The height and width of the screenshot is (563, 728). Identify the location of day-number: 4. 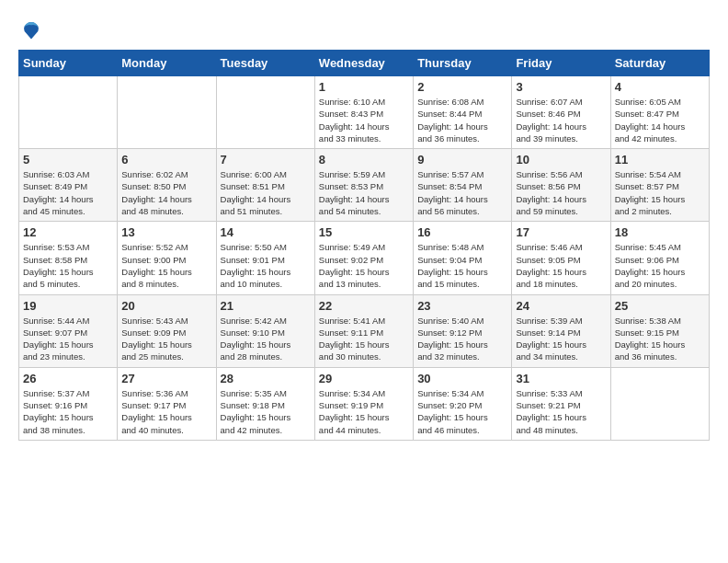
(660, 86).